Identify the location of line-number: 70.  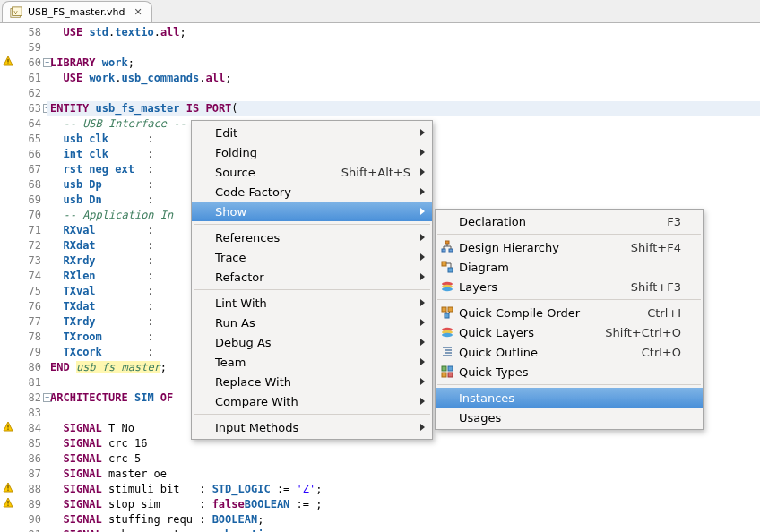
(29, 215).